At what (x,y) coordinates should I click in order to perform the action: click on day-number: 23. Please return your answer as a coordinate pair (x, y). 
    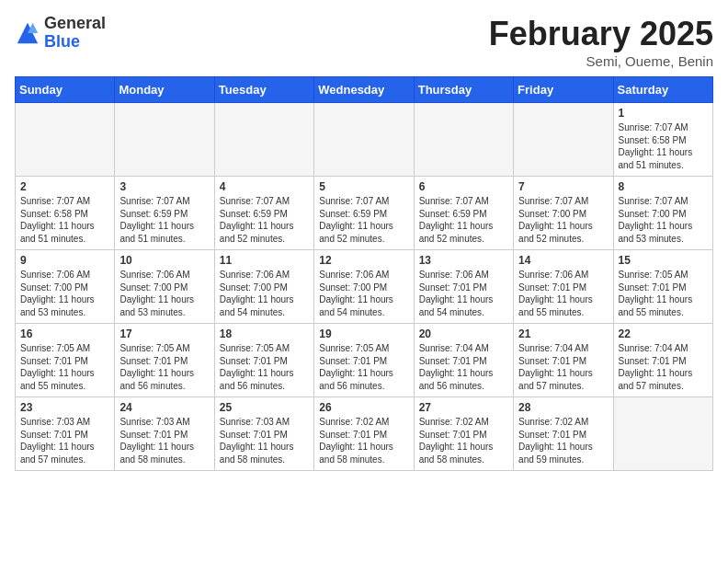
    Looking at the image, I should click on (64, 408).